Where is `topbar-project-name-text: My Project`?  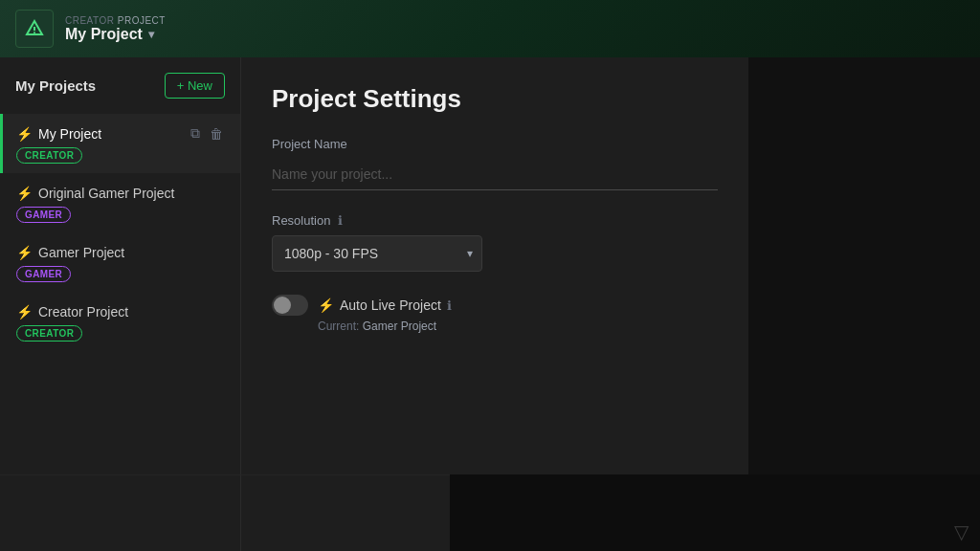 topbar-project-name-text: My Project is located at coordinates (103, 34).